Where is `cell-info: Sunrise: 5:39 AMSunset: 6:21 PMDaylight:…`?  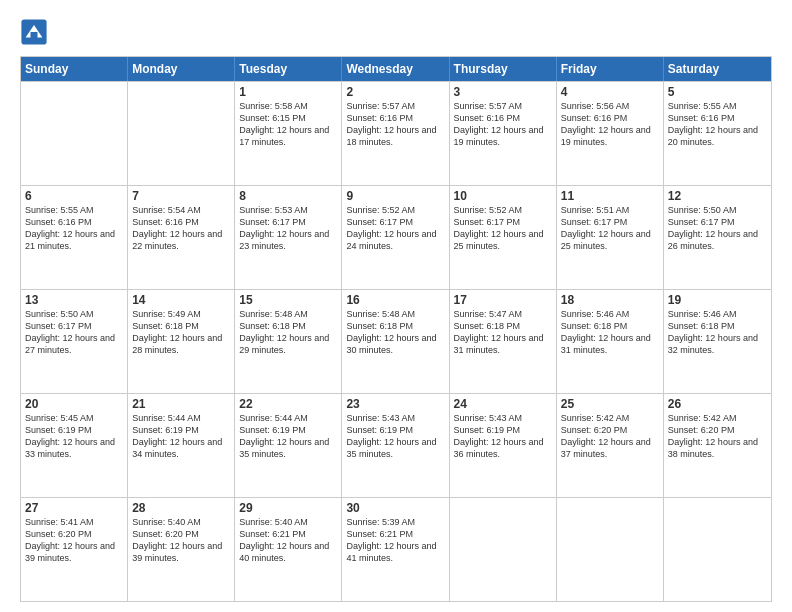
cell-info: Sunrise: 5:39 AMSunset: 6:21 PMDaylight:… is located at coordinates (395, 540).